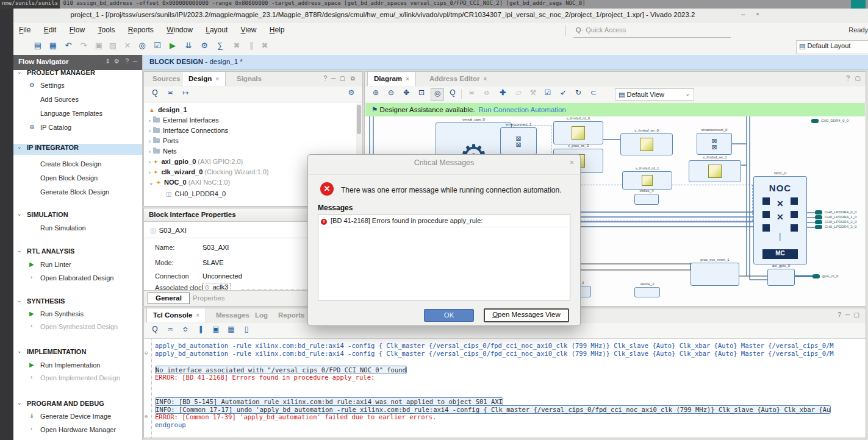 The height and width of the screenshot is (440, 868). I want to click on collapse-icon: ≍, so click(472, 94).